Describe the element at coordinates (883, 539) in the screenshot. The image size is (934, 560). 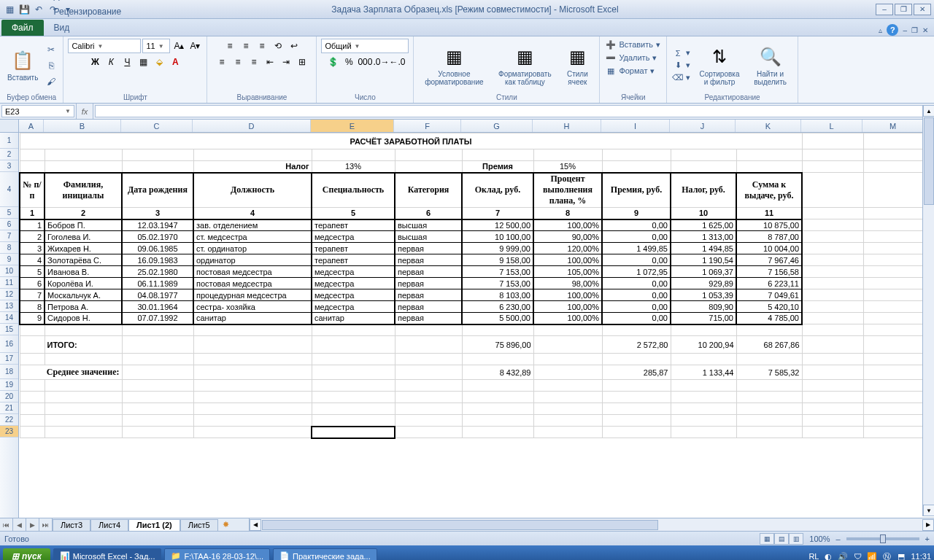
I see `zoom-slider` at that location.